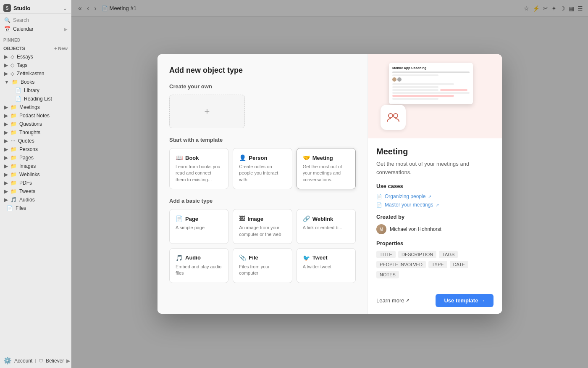 The height and width of the screenshot is (368, 588). I want to click on weblinks-icon: 📁, so click(13, 175).